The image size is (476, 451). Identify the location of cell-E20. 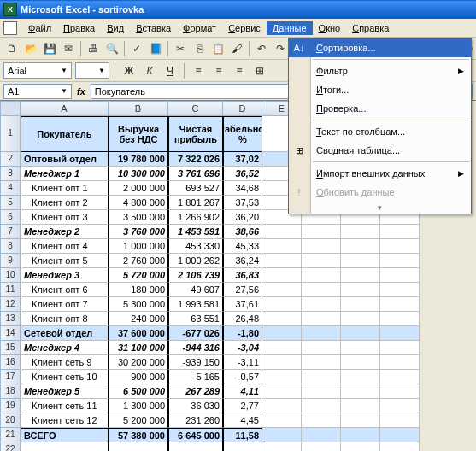
(282, 420).